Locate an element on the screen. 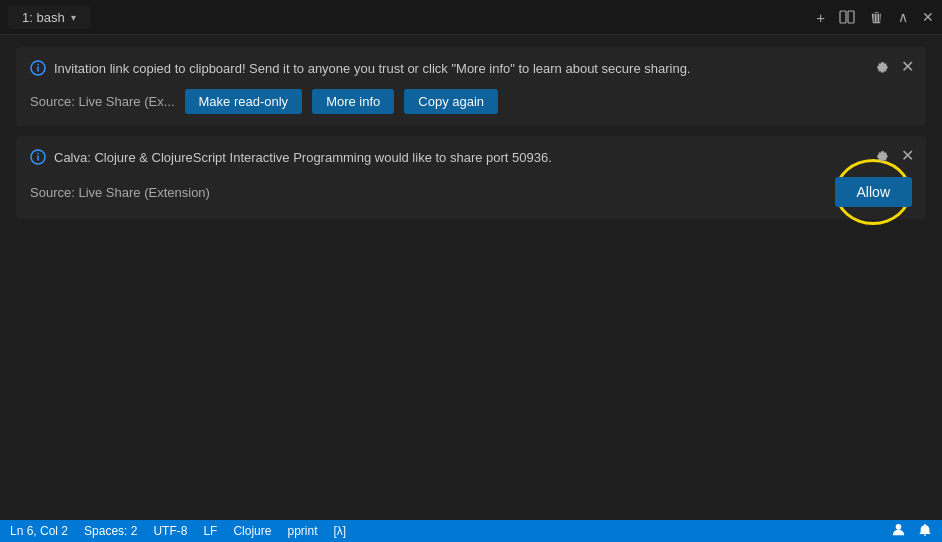 Image resolution: width=942 pixels, height=542 pixels. tab-actions: + ∧ ✕ is located at coordinates (875, 18).